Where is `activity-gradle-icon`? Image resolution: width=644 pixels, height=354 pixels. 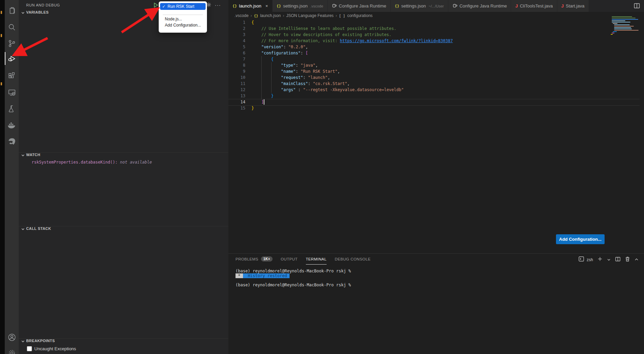
activity-gradle-icon is located at coordinates (12, 141).